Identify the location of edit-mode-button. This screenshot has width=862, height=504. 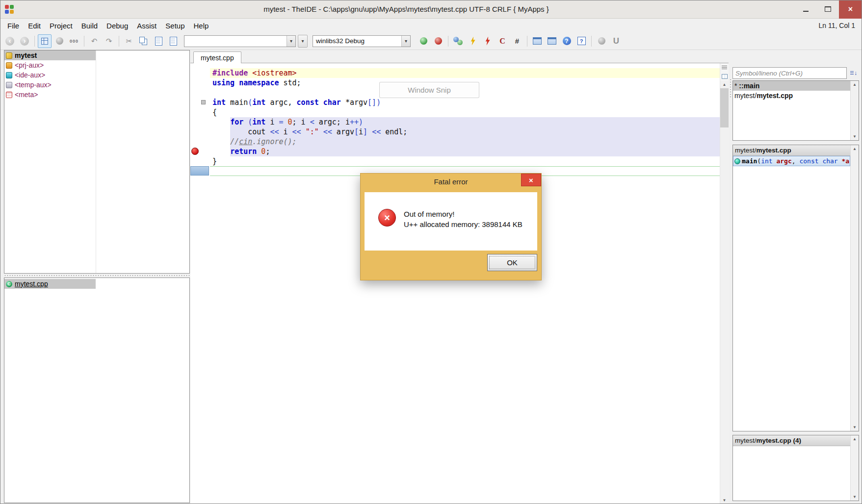
(45, 41).